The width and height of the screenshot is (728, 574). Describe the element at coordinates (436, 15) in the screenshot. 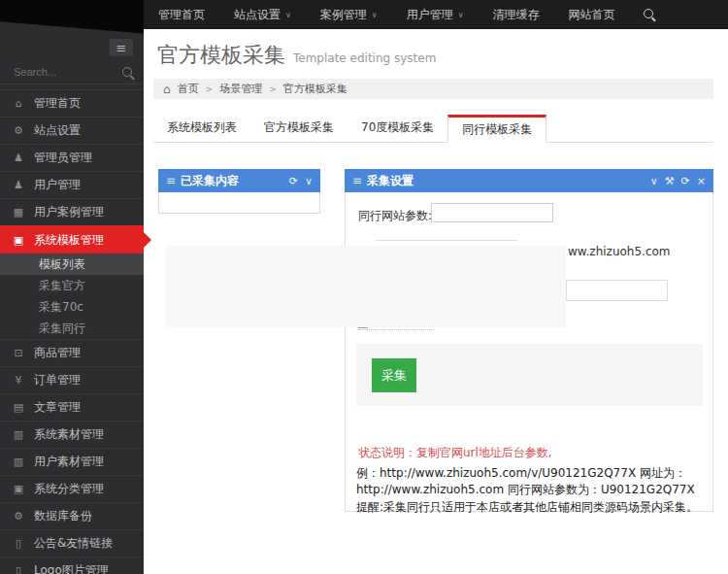

I see `top-navbar: 管理首页 站点设置∨ 案例管理∨ 用户管理∨ 清理缓存 网站首页` at that location.